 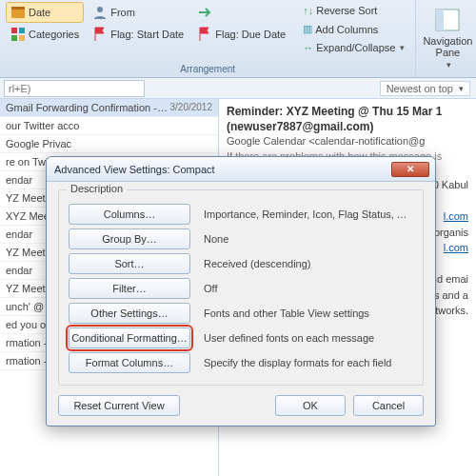 I want to click on cancel-button: Cancel, so click(x=388, y=406).